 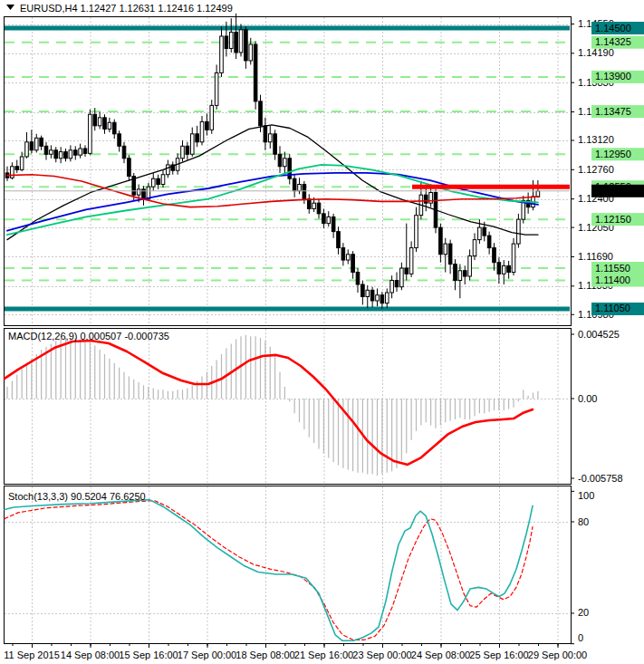 What do you see at coordinates (558, 655) in the screenshot?
I see `time-axis-label: 29 Sep 00:00` at bounding box center [558, 655].